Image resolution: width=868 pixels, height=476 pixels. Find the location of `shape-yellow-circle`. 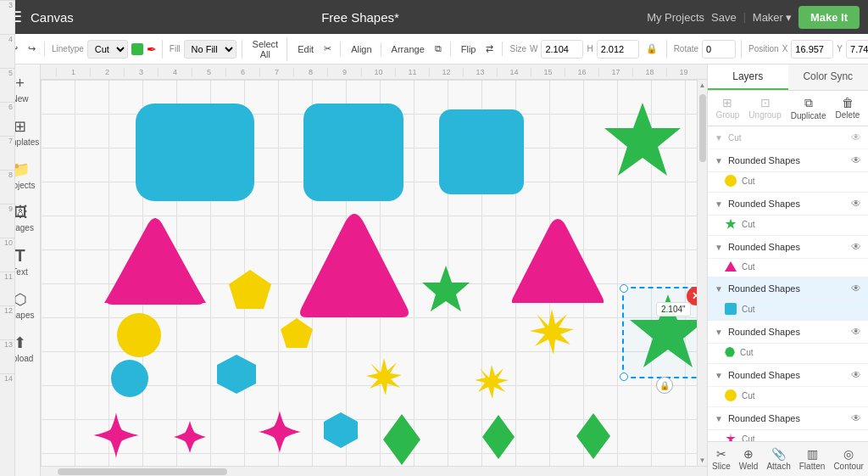

shape-yellow-circle is located at coordinates (139, 335).